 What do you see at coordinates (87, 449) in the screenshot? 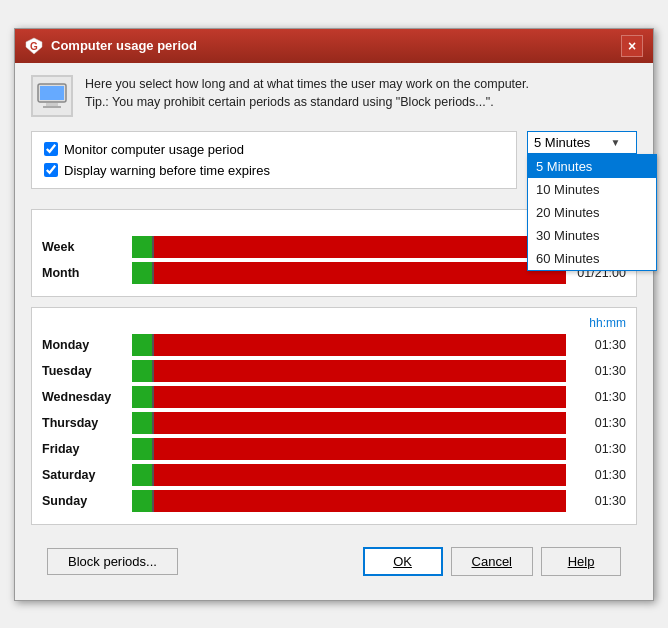
I see `friday-label: Friday` at bounding box center [87, 449].